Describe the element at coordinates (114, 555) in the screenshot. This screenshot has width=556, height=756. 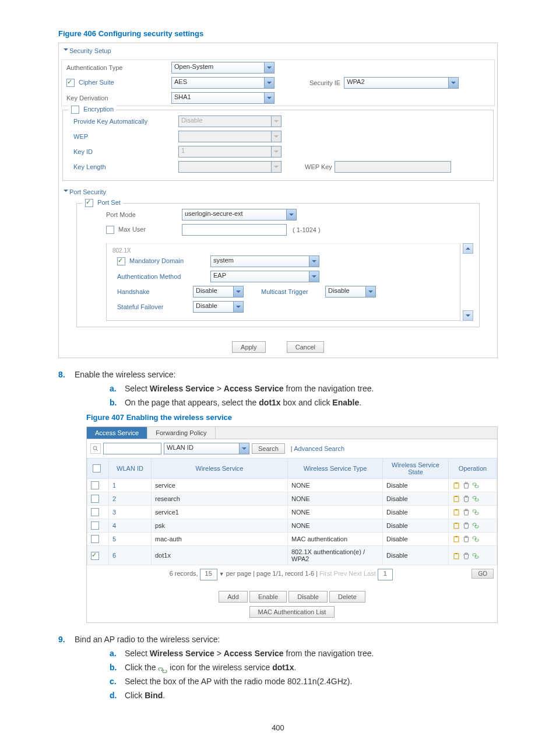
I see `wlan-id: 6` at that location.